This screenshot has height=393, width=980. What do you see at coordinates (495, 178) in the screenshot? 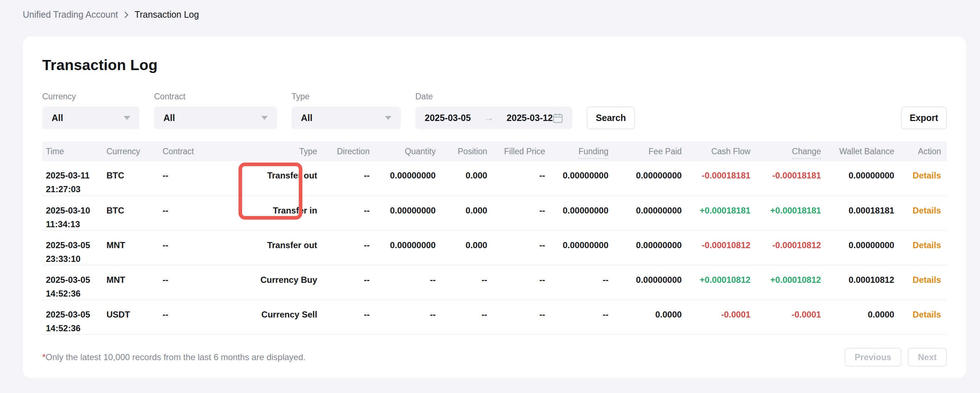
I see `table-row: 2025-03-1121:27:03 BTC -- Transfer out -…` at bounding box center [495, 178].